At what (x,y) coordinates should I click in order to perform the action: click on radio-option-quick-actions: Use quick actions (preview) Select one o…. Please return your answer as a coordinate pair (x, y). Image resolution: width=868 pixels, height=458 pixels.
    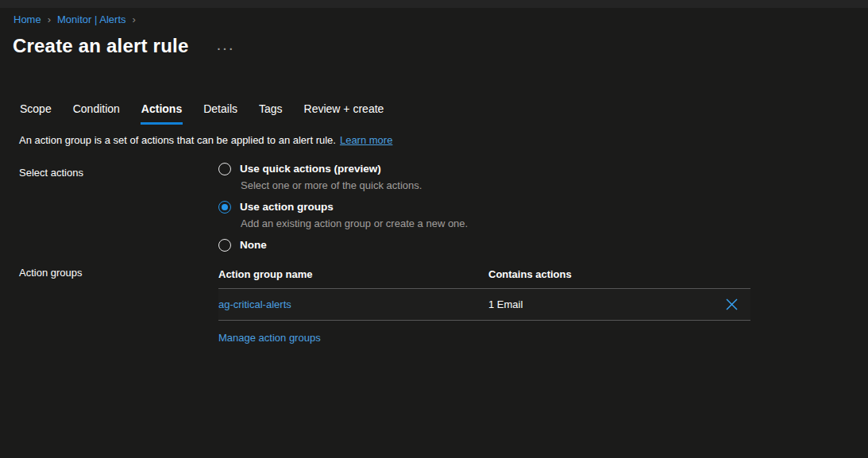
    Looking at the image, I should click on (343, 178).